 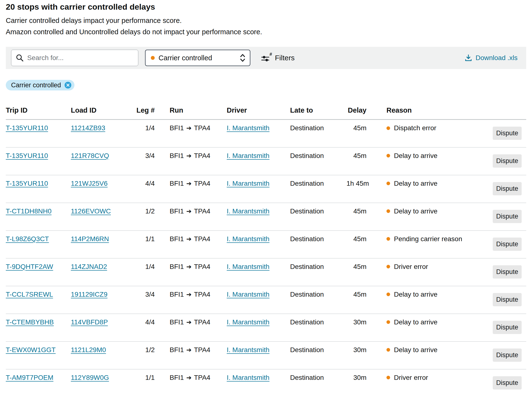 I want to click on trip-id-cell: T-L98Z6Q3CT, so click(x=38, y=245).